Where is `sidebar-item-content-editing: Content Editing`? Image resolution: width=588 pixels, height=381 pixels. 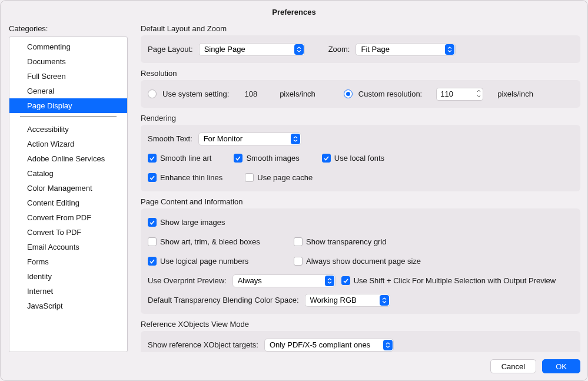 sidebar-item-content-editing: Content Editing is located at coordinates (68, 203).